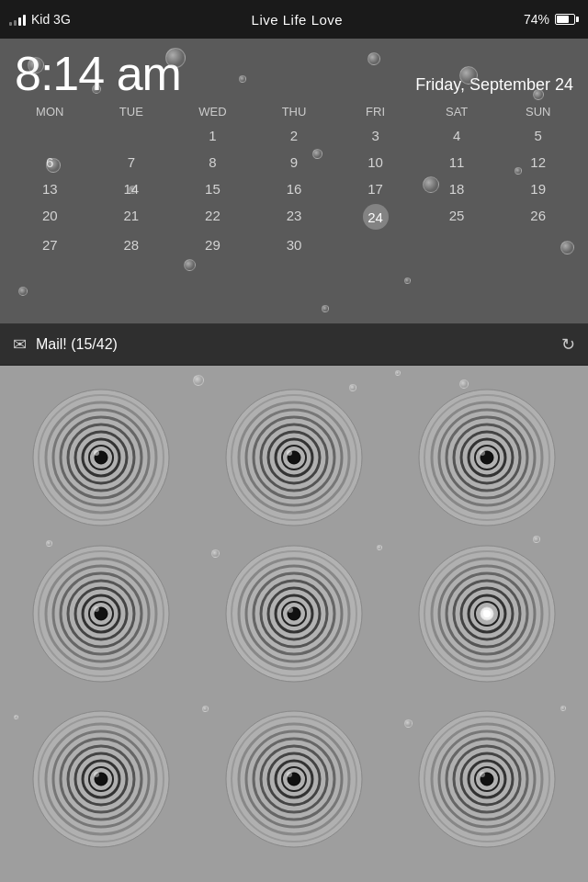 The height and width of the screenshot is (882, 588). Describe the element at coordinates (50, 112) in the screenshot. I see `cal-day-header: MON` at that location.